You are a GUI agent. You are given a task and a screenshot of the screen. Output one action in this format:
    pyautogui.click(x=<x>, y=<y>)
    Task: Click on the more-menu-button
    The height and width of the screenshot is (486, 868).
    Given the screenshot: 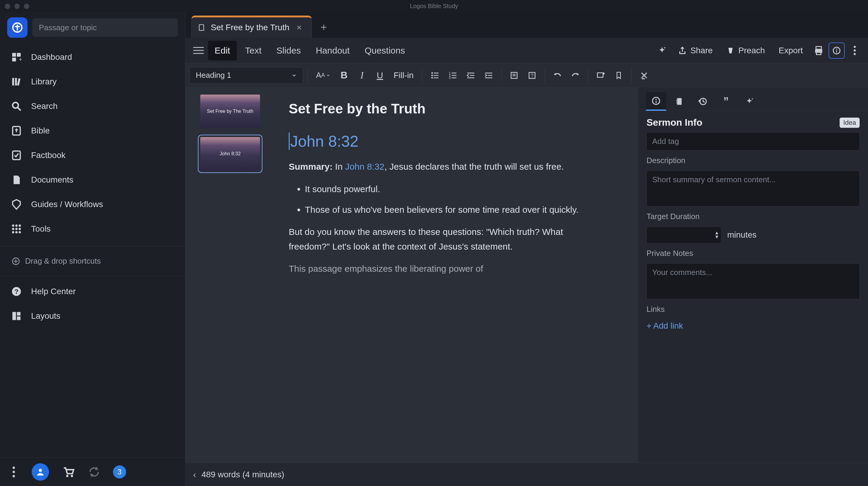 What is the action you would take?
    pyautogui.click(x=14, y=472)
    